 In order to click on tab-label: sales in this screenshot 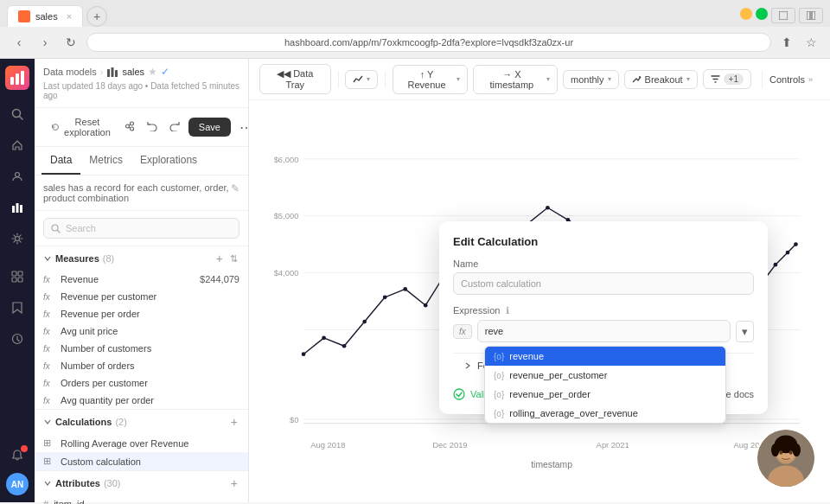, I will do `click(47, 16)`.